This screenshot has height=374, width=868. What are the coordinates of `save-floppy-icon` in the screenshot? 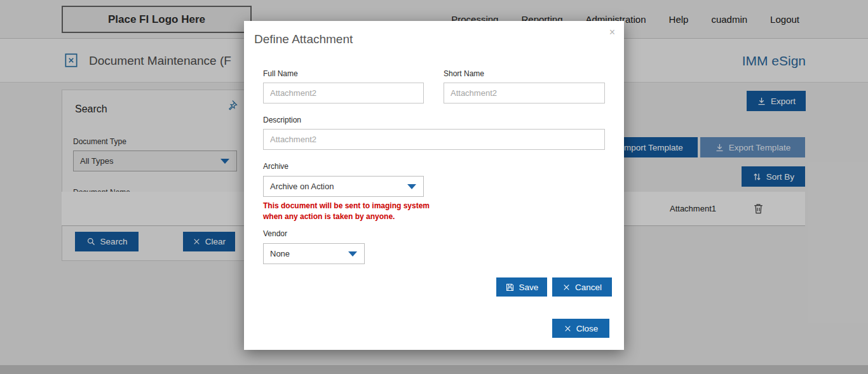 It's located at (510, 287).